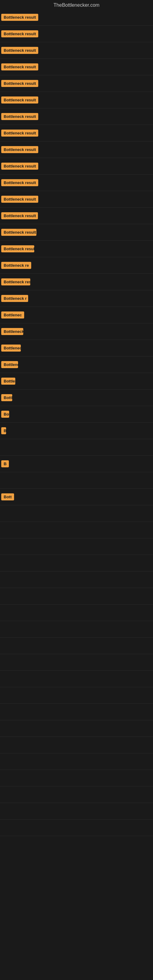 The image size is (153, 980). Describe the element at coordinates (10, 364) in the screenshot. I see `bottleneck-badge-22: Bottleneck res` at that location.